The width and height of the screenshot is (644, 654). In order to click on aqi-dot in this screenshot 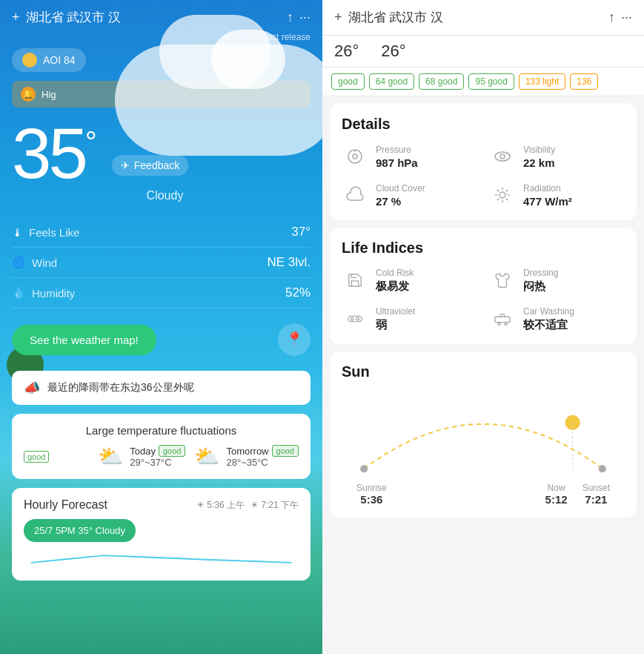, I will do `click(30, 60)`.